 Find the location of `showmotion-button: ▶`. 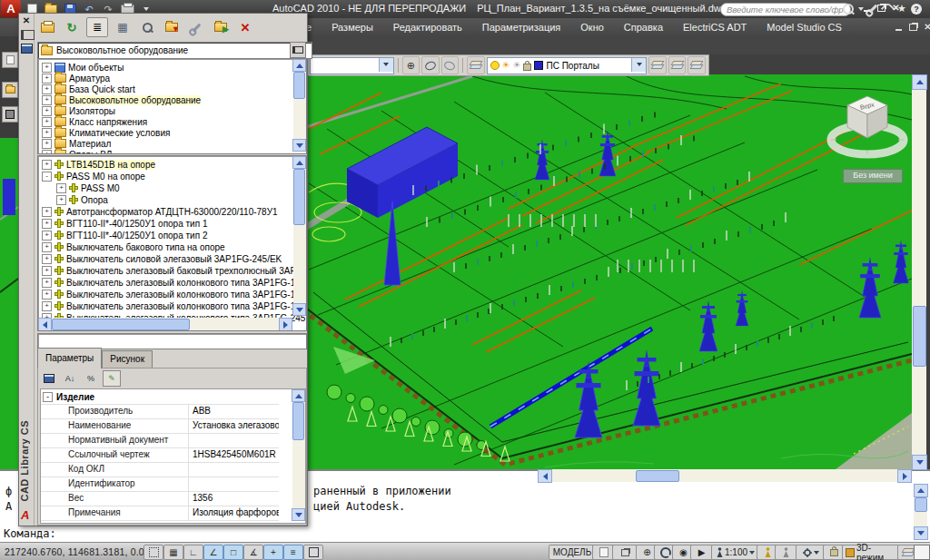

showmotion-button: ▶ is located at coordinates (701, 552).